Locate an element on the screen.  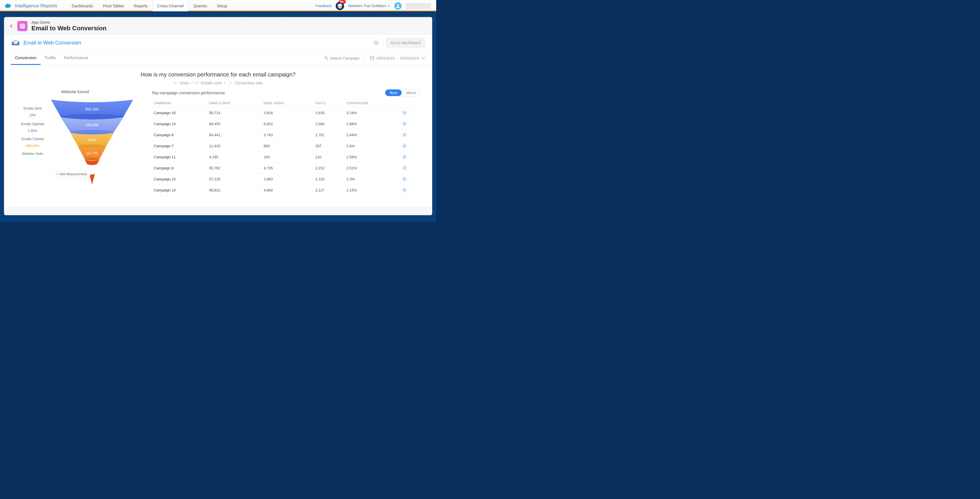
report-icon is located at coordinates (22, 26).